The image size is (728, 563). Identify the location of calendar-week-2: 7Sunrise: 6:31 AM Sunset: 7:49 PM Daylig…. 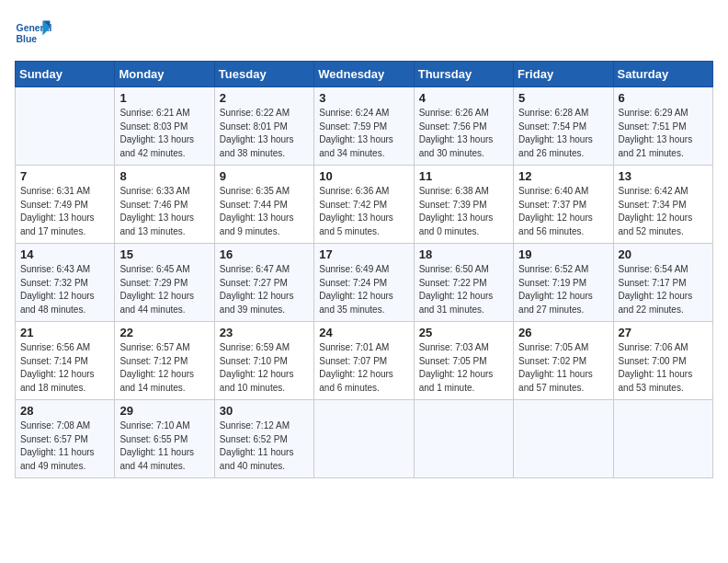
(364, 204).